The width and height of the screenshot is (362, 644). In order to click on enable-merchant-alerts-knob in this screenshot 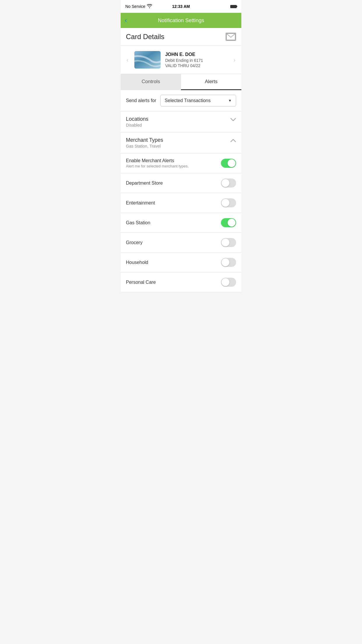, I will do `click(231, 163)`.